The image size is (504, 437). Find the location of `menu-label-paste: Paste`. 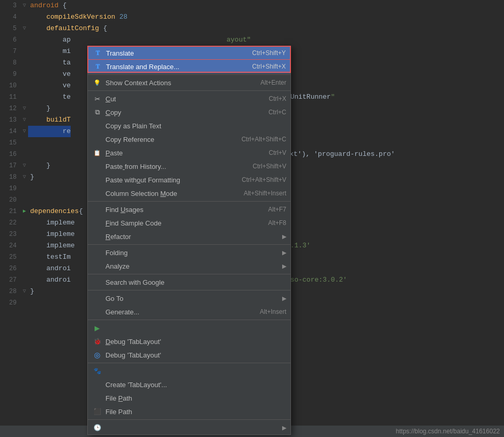

menu-label-paste: Paste is located at coordinates (181, 153).